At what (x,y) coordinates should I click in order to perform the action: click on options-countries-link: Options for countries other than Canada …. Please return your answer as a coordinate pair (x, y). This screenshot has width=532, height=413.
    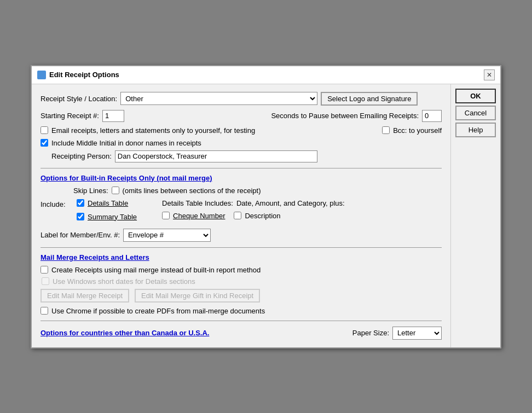
    Looking at the image, I should click on (125, 333).